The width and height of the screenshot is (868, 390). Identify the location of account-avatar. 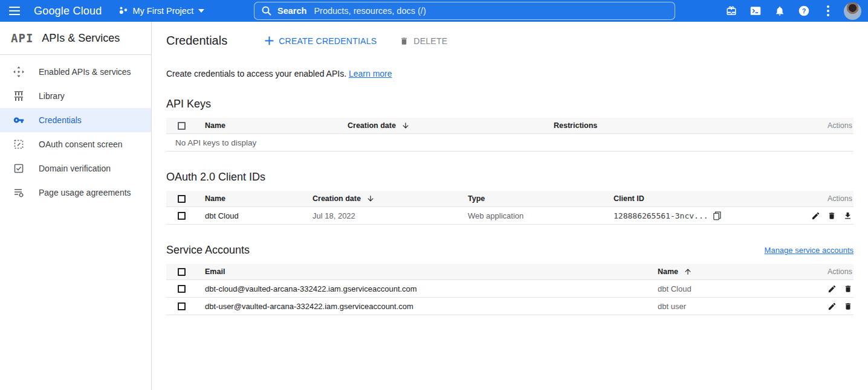
(852, 11).